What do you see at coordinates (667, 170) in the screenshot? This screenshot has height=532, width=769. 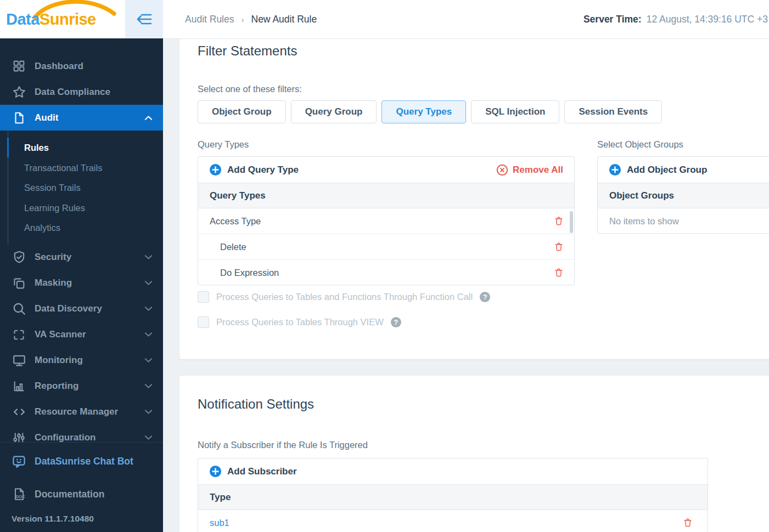 I see `add-object-group-label: Add Object Group` at bounding box center [667, 170].